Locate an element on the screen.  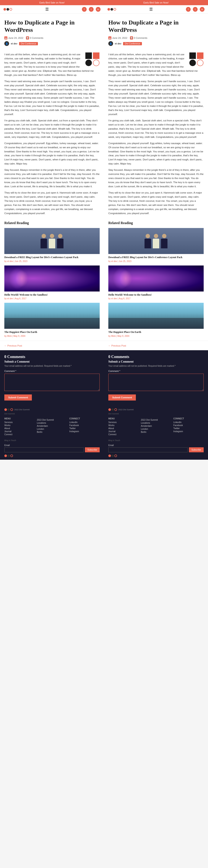
nav-fb-icon: f is located at coordinates (84, 9).